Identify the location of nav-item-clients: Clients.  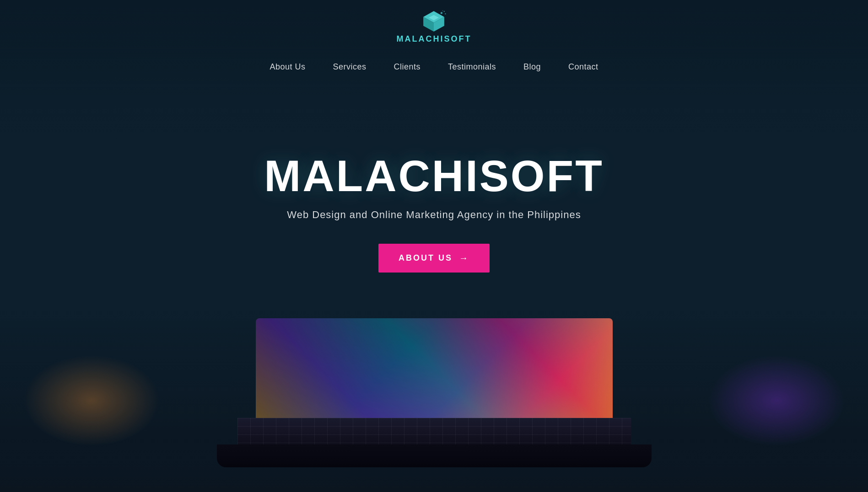
(407, 67).